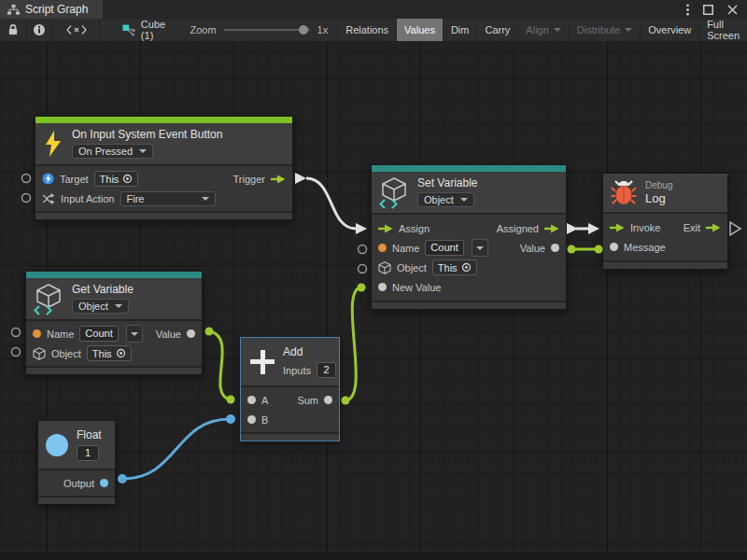 This screenshot has height=560, width=747. Describe the element at coordinates (469, 257) in the screenshot. I see `node-rows: Assign Assigned Name Count` at that location.